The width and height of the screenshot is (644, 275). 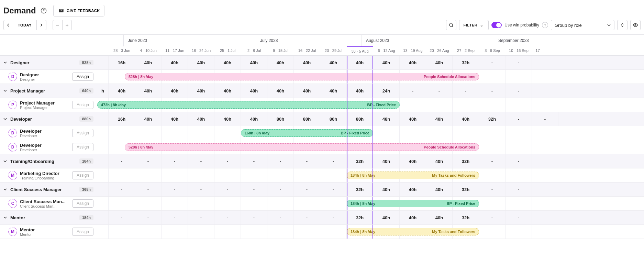 I want to click on envelope-icon, so click(x=61, y=11).